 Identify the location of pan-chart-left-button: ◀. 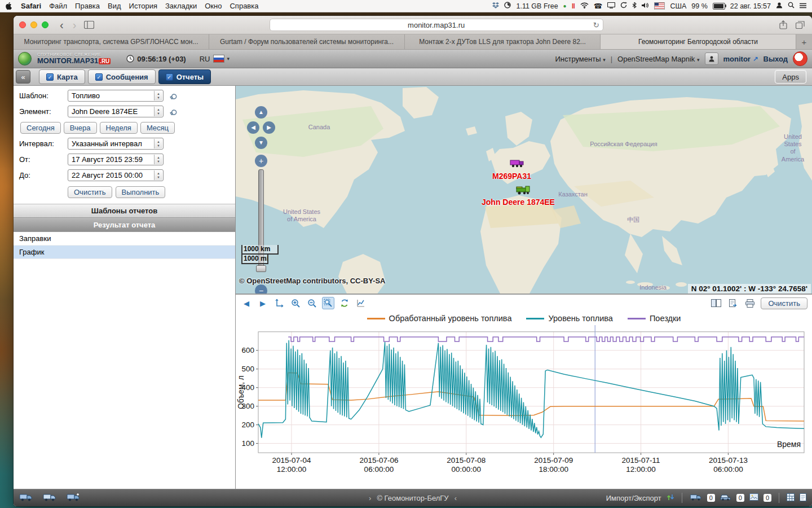
(246, 303).